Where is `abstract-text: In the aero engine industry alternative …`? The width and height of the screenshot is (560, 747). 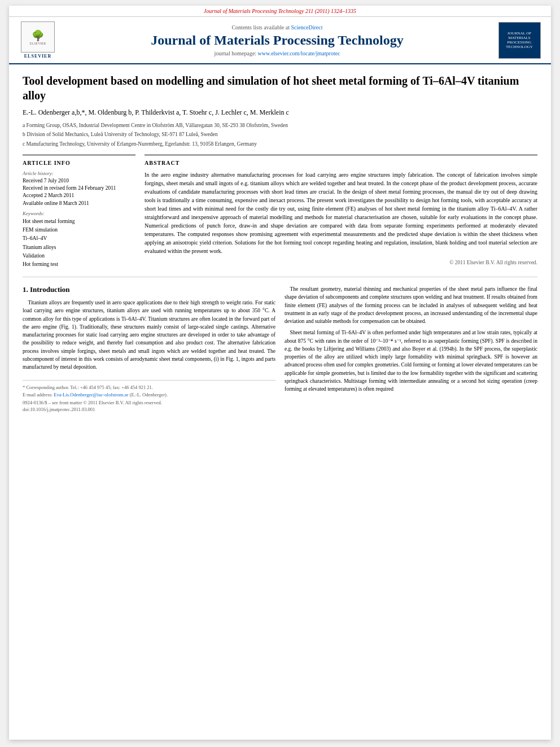
abstract-text: In the aero engine industry alternative … is located at coordinates (341, 213).